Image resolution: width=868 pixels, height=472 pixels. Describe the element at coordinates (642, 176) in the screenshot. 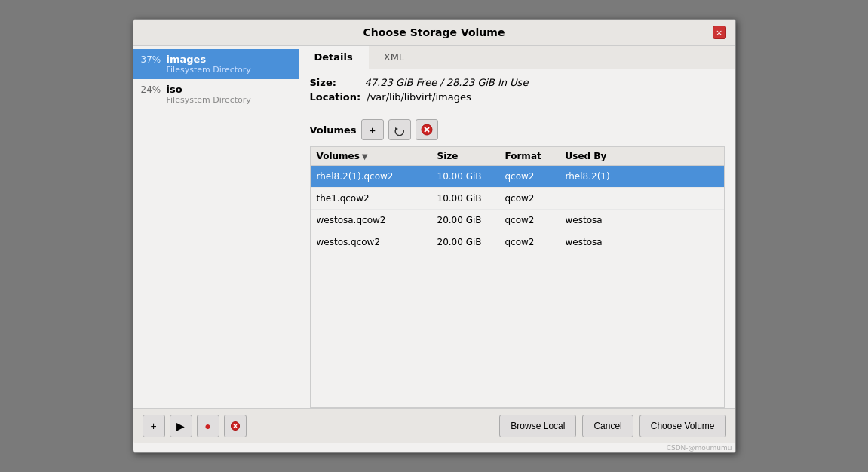

I see `cell-usedby: rhel8.2(1)` at that location.